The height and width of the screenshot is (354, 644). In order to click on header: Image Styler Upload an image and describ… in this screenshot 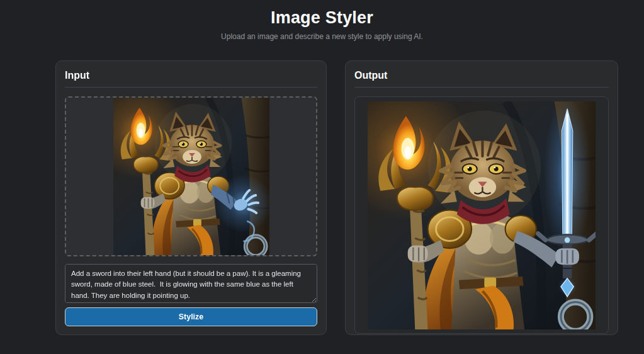, I will do `click(322, 20)`.